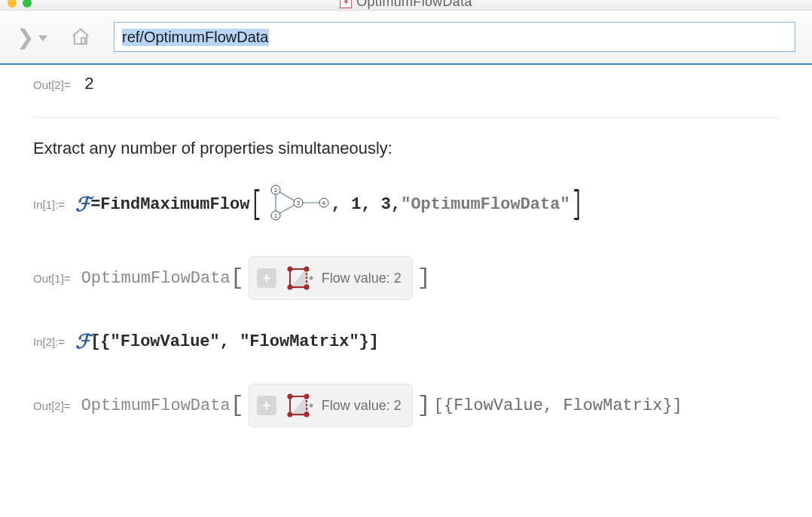  I want to click on symbol-F-in1: ℱ, so click(83, 205).